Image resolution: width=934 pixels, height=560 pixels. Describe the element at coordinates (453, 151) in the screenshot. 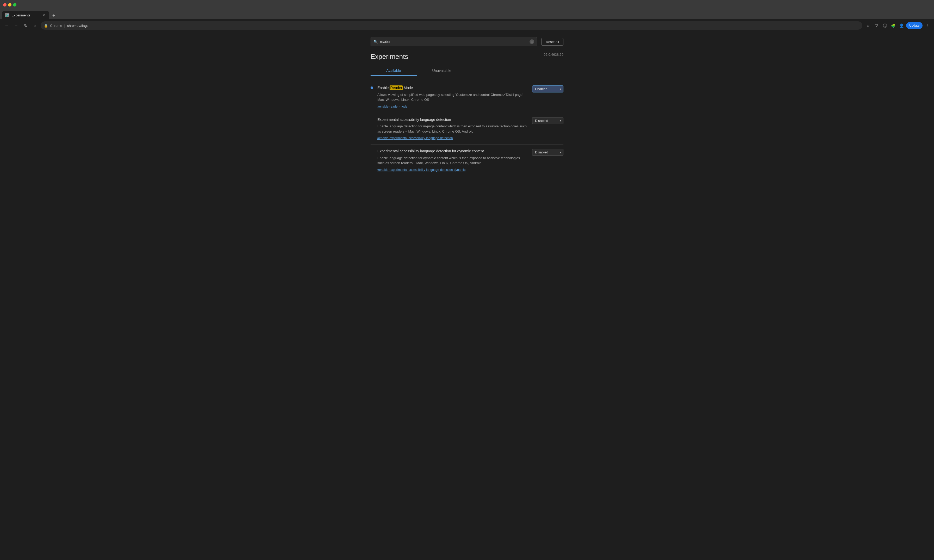

I see `flag-name-accessibility-lang-dynamic: Experimental accessibility language dete…` at that location.